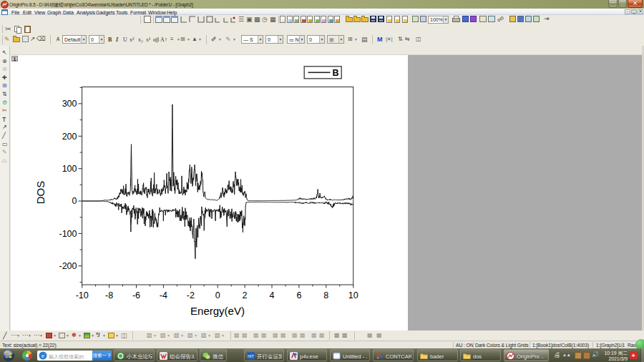 The height and width of the screenshot is (362, 644). What do you see at coordinates (109, 295) in the screenshot?
I see `svg-text: -8` at bounding box center [109, 295].